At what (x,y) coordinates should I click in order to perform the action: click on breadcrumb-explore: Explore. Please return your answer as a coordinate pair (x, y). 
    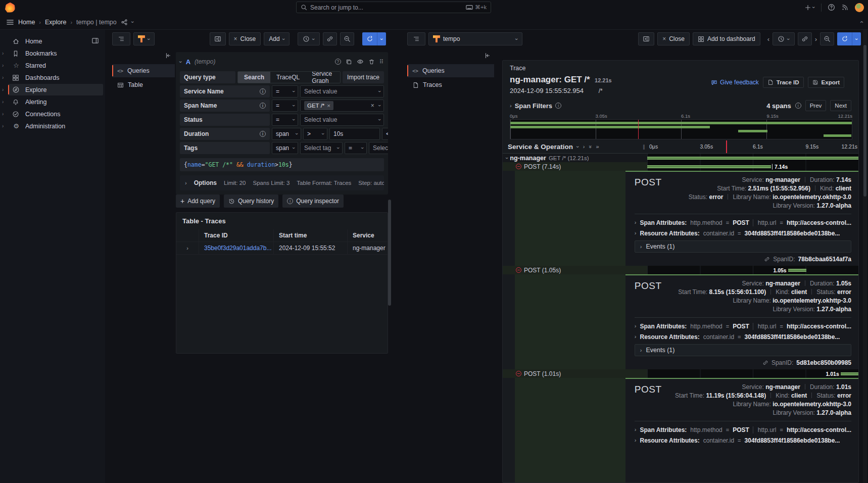
    Looking at the image, I should click on (56, 22).